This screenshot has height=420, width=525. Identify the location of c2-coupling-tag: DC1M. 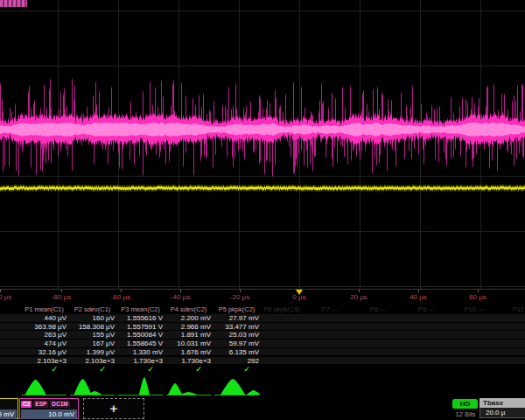
(60, 404).